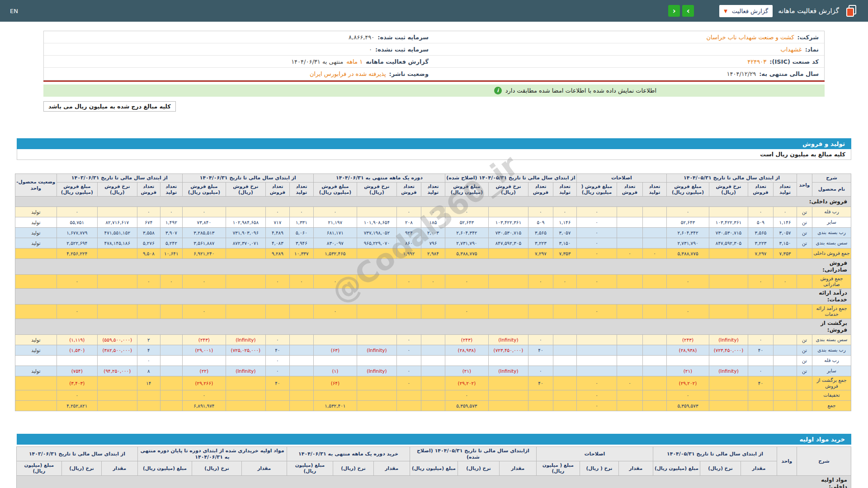  Describe the element at coordinates (377, 222) in the screenshot. I see `value-cell: ۱۰۱,۹۰۸,۶۵۴` at that location.